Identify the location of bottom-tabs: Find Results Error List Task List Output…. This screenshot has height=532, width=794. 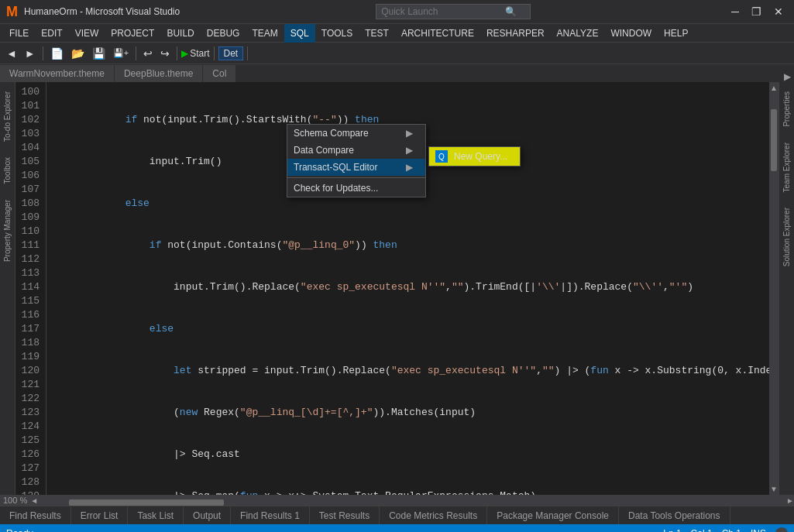
(397, 515).